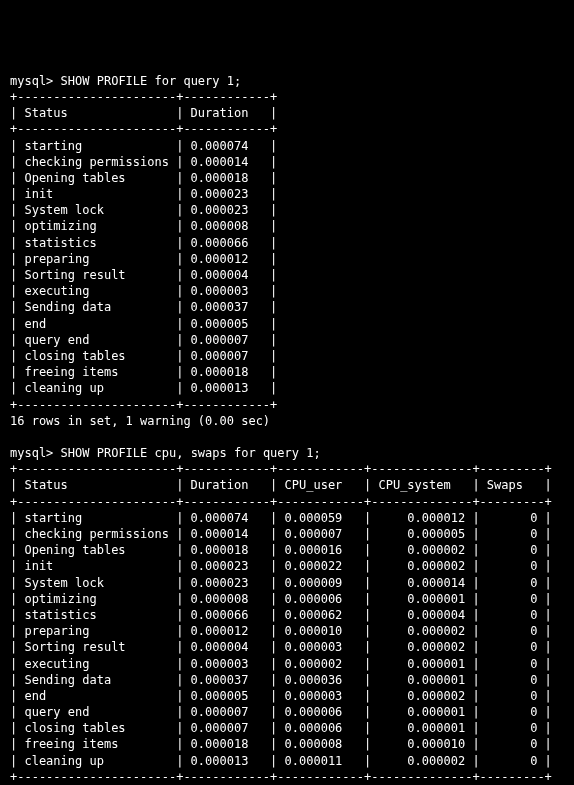  Describe the element at coordinates (144, 113) in the screenshot. I see `table-1-header: | Status | Duration |` at that location.